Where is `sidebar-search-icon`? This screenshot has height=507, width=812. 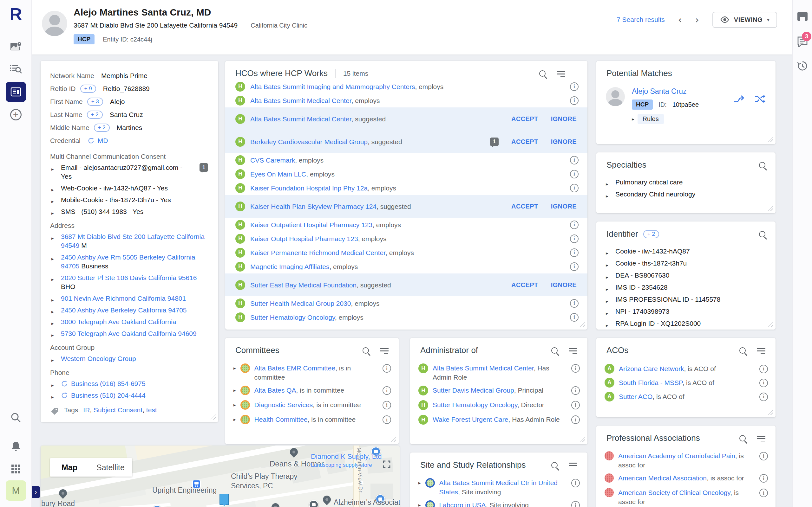 sidebar-search-icon is located at coordinates (16, 418).